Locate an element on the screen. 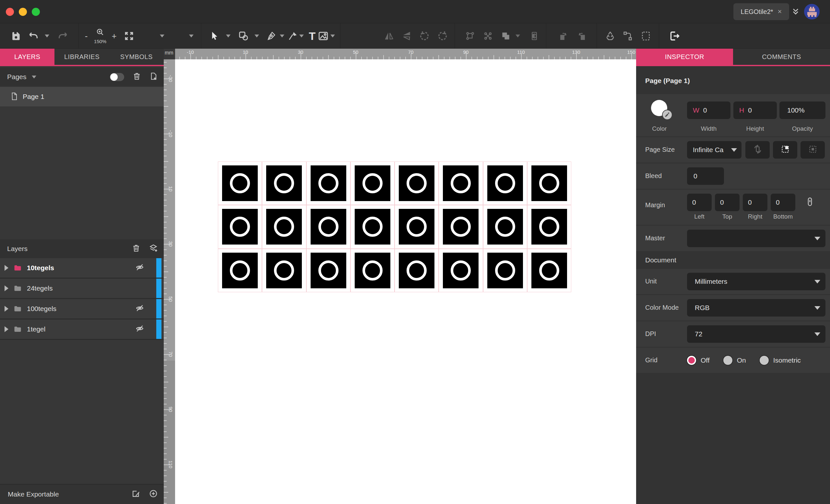 The image size is (830, 504). grid-radio-isometric is located at coordinates (764, 360).